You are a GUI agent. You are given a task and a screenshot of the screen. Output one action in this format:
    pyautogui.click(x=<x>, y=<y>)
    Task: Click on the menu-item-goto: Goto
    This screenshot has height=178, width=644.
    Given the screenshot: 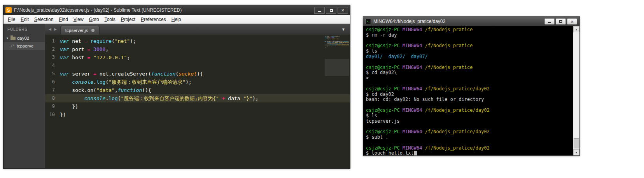 What is the action you would take?
    pyautogui.click(x=94, y=19)
    